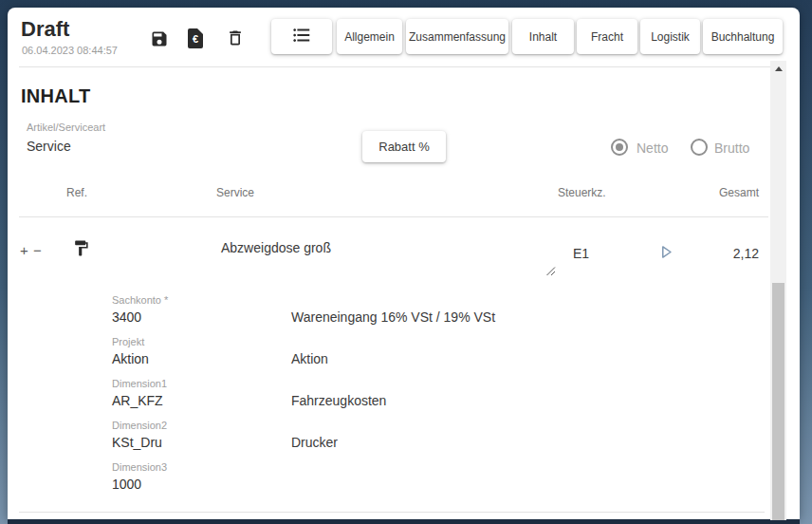 This screenshot has width=812, height=524. What do you see at coordinates (309, 359) in the screenshot?
I see `detail-description: Aktion` at bounding box center [309, 359].